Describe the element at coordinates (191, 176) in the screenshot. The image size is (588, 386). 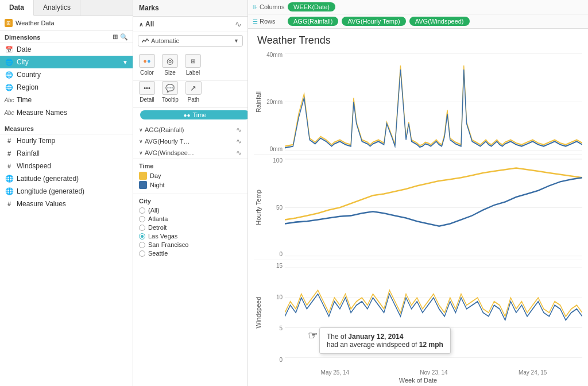
I see `time-legend: Time Day Night` at that location.